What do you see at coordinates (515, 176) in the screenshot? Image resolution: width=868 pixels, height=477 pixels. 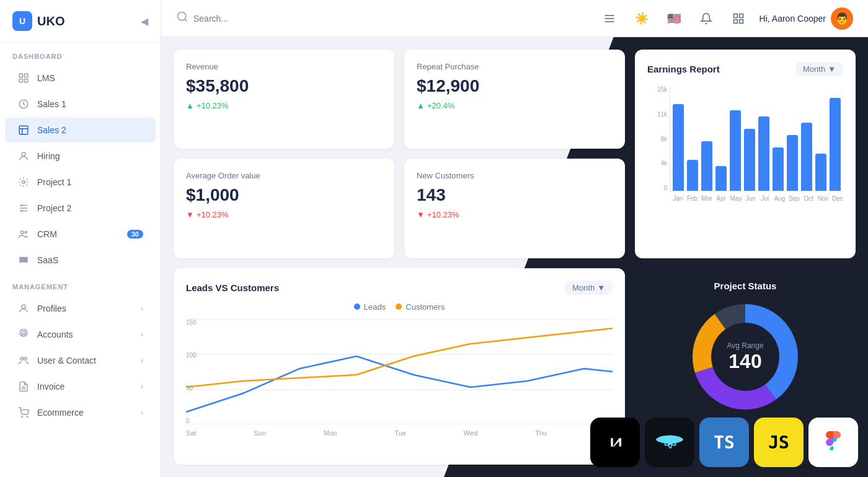 I see `new-customers-label: New Customers` at bounding box center [515, 176].